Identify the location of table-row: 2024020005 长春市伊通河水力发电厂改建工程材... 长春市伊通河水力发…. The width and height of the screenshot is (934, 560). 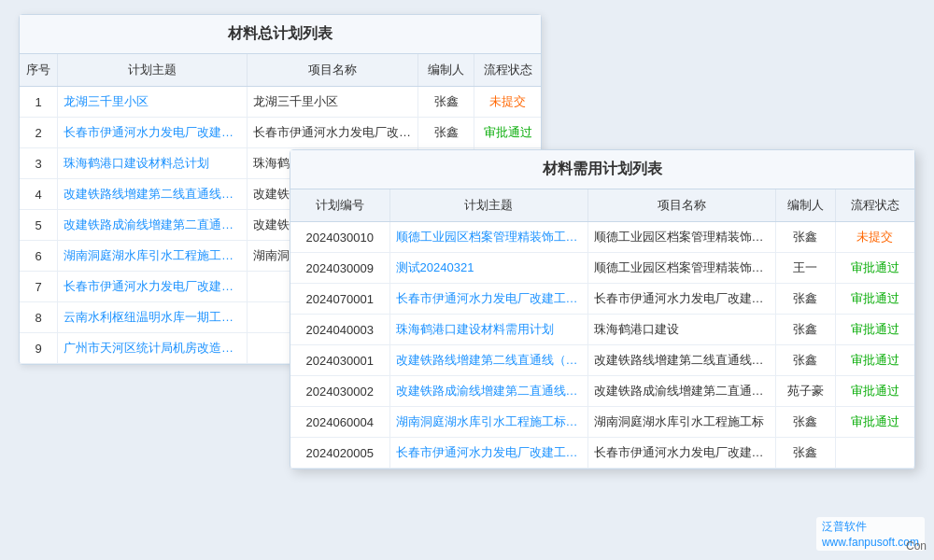
(602, 454).